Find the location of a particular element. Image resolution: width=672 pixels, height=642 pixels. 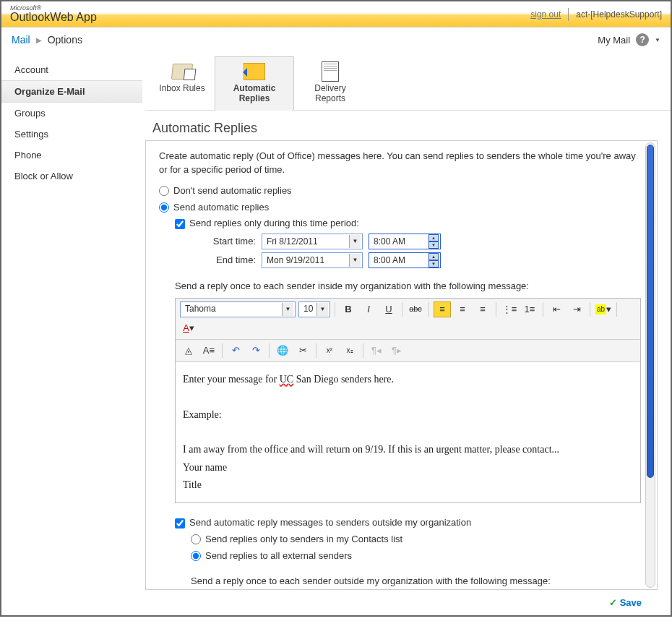

indent-button: ⇥ is located at coordinates (577, 309).